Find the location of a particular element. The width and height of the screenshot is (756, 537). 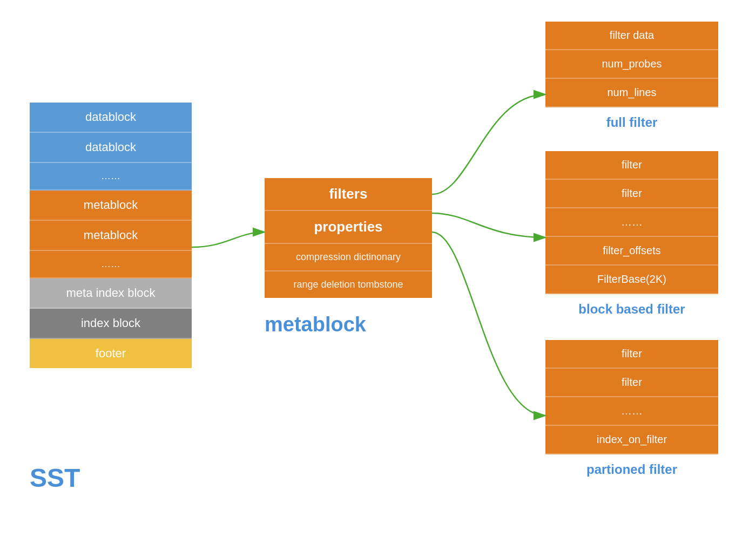

sst-label: SST is located at coordinates (55, 478).